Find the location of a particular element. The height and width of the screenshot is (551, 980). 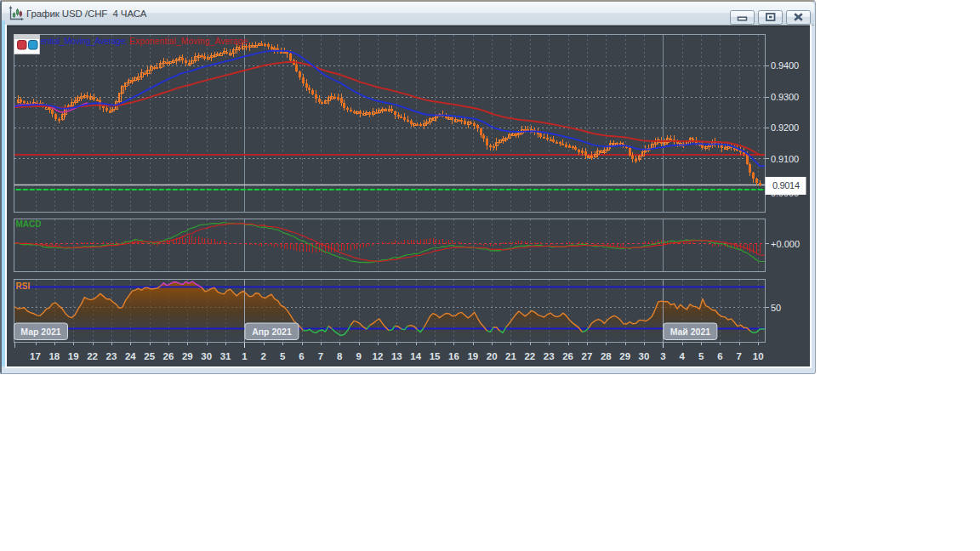

svg-text: 27 is located at coordinates (587, 356).